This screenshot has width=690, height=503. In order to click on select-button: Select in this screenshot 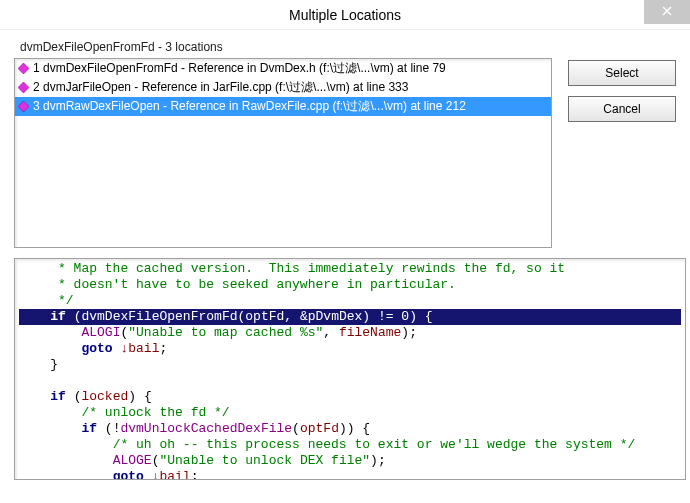, I will do `click(622, 73)`.